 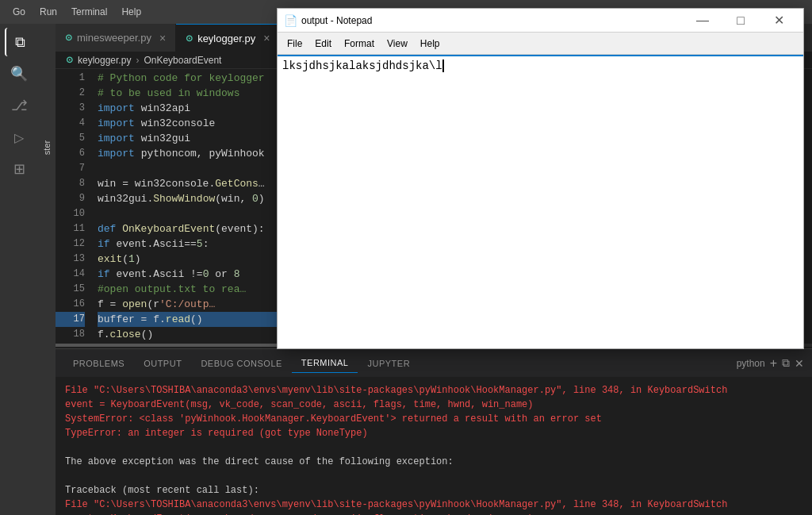 What do you see at coordinates (295, 44) in the screenshot?
I see `notepad-menu-file: File` at bounding box center [295, 44].